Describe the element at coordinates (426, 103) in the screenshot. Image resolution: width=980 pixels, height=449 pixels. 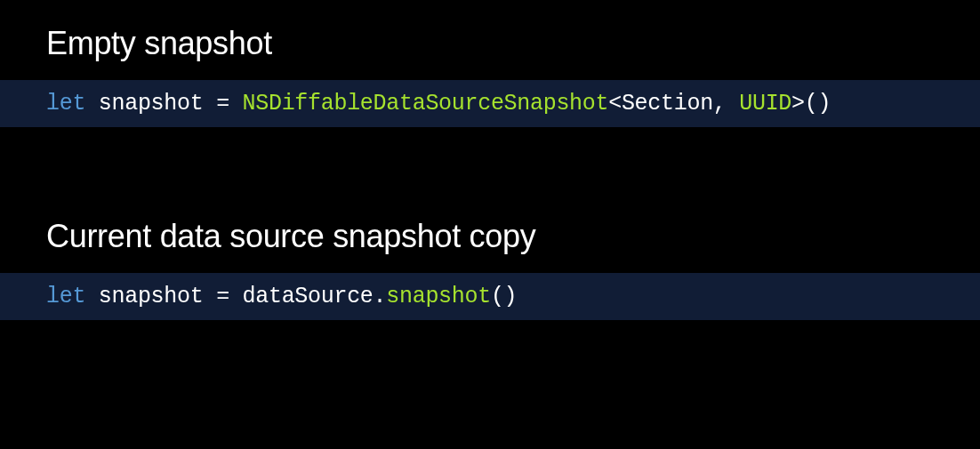
I see `code-typename-nsdiffable: NSDiffableDataSourceSnapshot` at that location.